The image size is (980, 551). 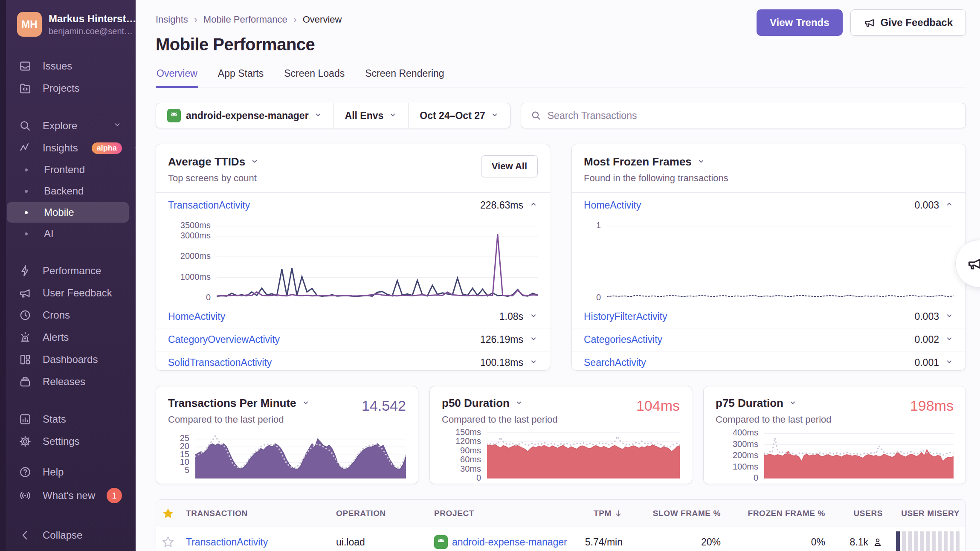 I want to click on sidebar-item-backend: Backend, so click(x=68, y=191).